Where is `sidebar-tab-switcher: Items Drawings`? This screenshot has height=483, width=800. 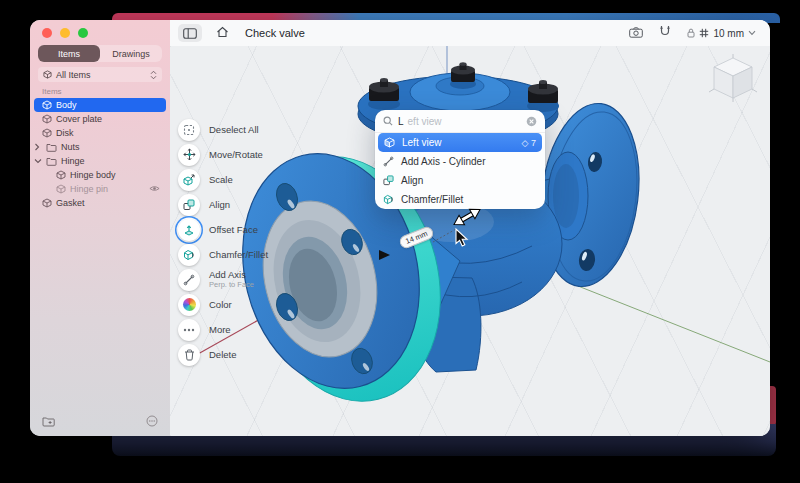
sidebar-tab-switcher: Items Drawings is located at coordinates (100, 54).